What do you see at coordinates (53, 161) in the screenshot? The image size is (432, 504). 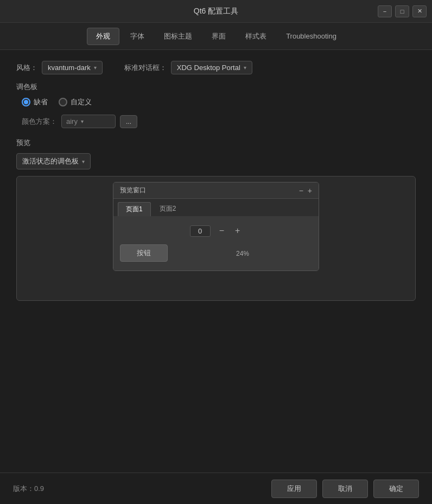 I see `active-state-dropdown: 激活状态的调色板 ▾` at bounding box center [53, 161].